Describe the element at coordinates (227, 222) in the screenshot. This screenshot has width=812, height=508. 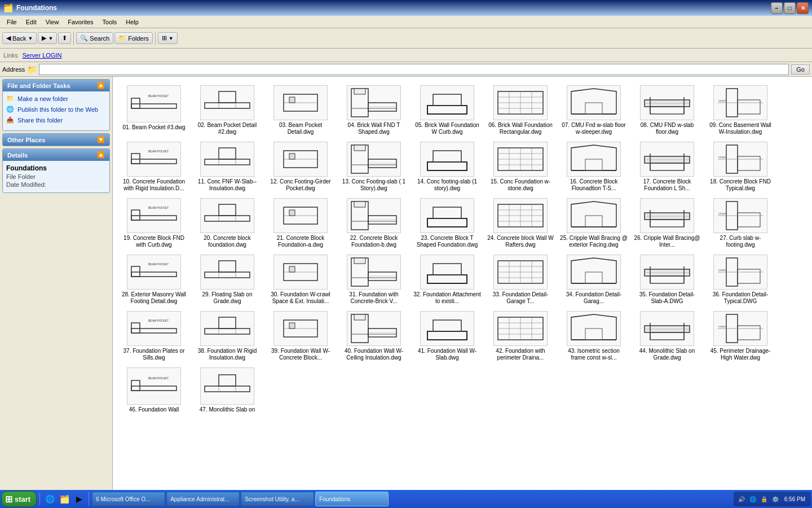
I see `file-item: 20. Concrete block foundation.dwg` at that location.